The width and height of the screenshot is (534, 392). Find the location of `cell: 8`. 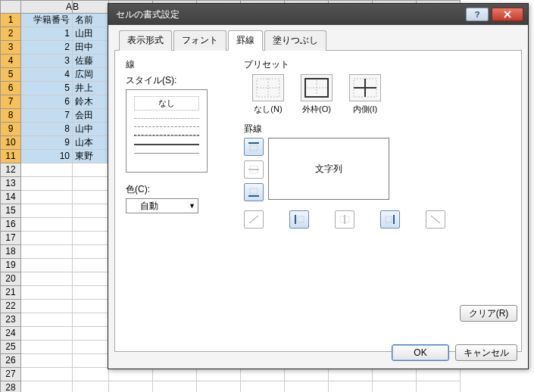

cell: 8 is located at coordinates (47, 129).